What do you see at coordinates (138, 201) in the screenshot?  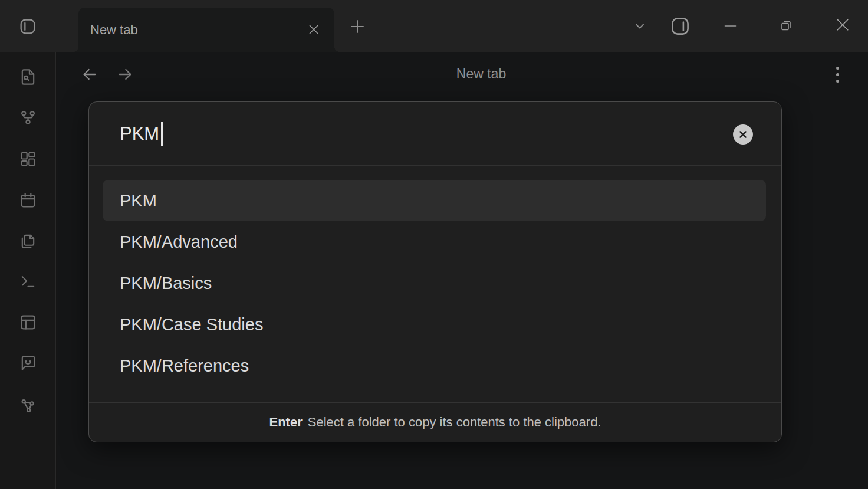 I see `list-item-label: PKM` at bounding box center [138, 201].